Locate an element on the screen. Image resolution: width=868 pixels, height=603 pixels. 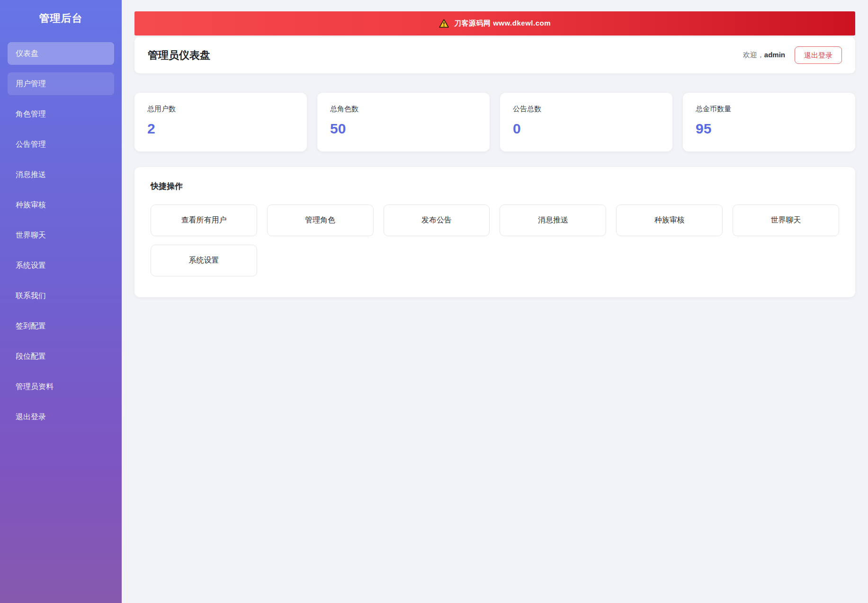
sidebar-item: 系统设置 is located at coordinates (61, 266).